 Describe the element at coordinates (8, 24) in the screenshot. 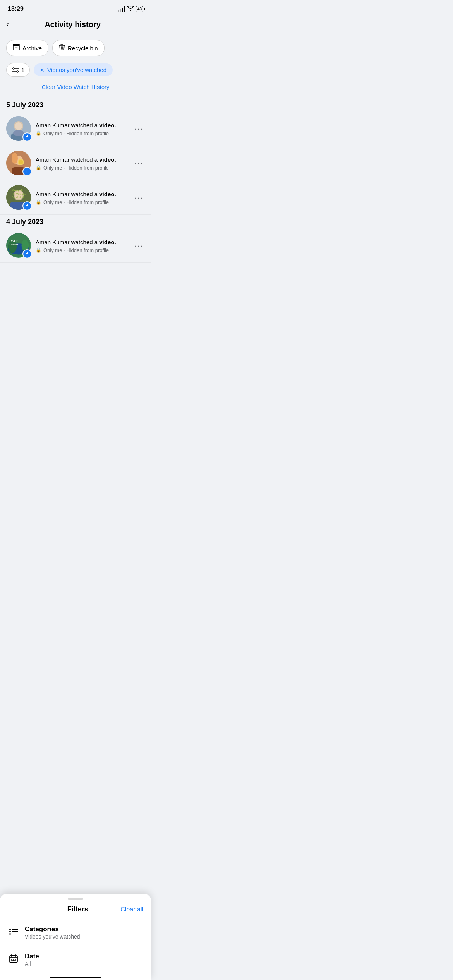

I see `back-button: ‹` at that location.